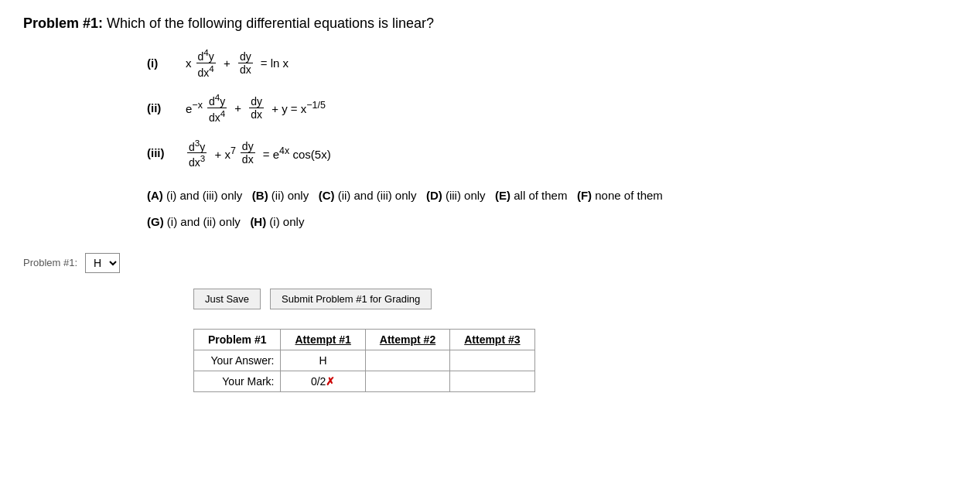 Image resolution: width=980 pixels, height=492 pixels. Describe the element at coordinates (492, 360) in the screenshot. I see `attempt3-answer` at that location.